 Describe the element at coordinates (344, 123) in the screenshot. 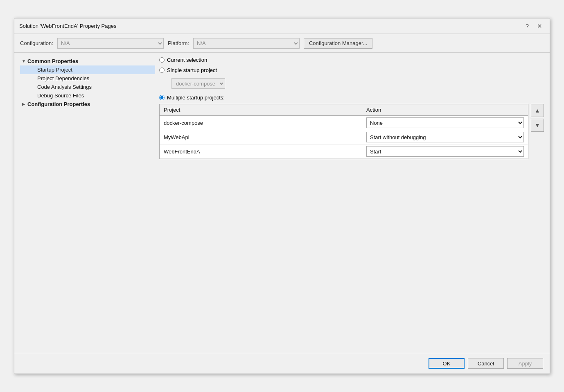

I see `table-row: docker-compose None Start Start without …` at that location.